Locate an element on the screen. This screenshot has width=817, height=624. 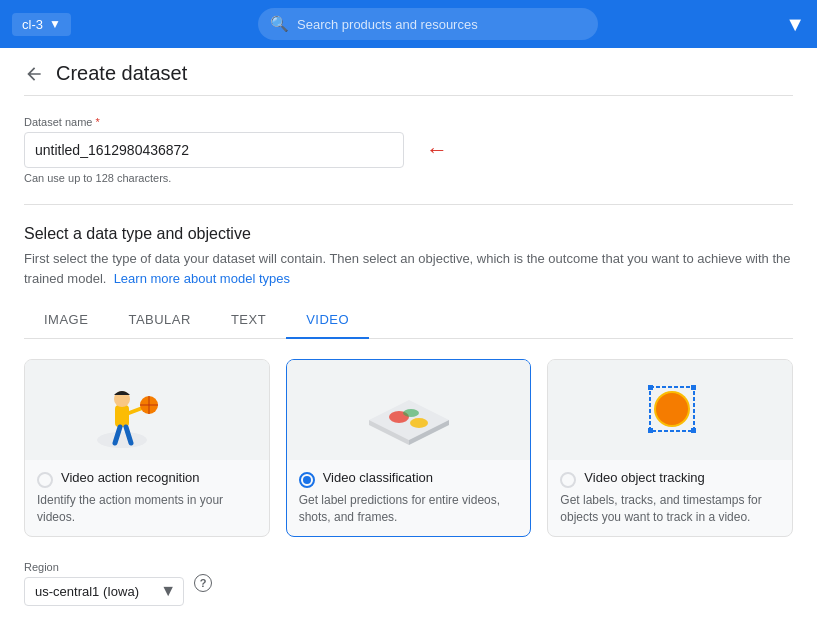
region-select: us-central1 (Iowa) us-east1 europe-west4… is located at coordinates (104, 592).